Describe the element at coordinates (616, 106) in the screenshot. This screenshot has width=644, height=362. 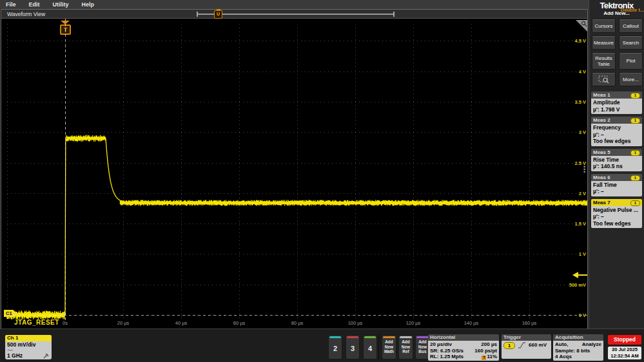
I see `measurement-body: Amplitudeµ': 1.798 V` at that location.